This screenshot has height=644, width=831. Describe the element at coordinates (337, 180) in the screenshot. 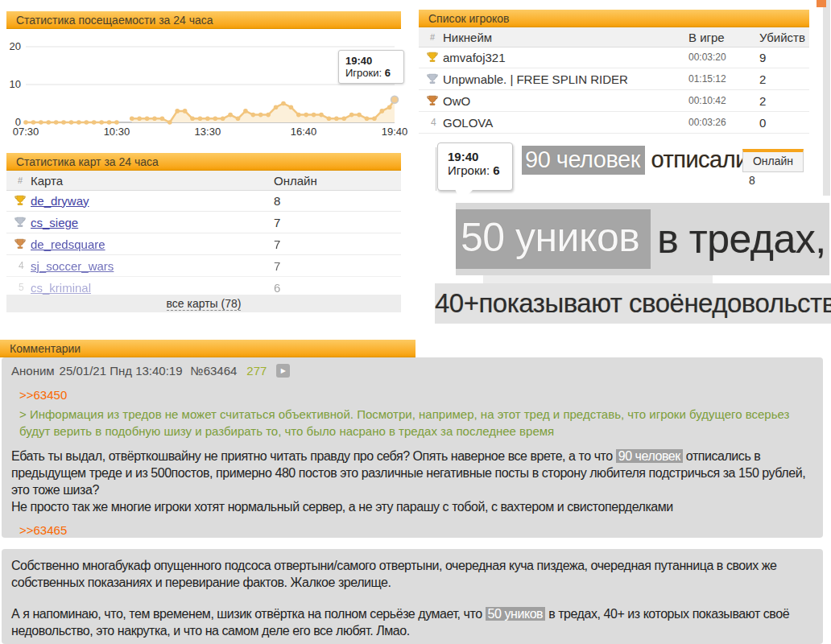

I see `online-column-header: Онлайн` at that location.